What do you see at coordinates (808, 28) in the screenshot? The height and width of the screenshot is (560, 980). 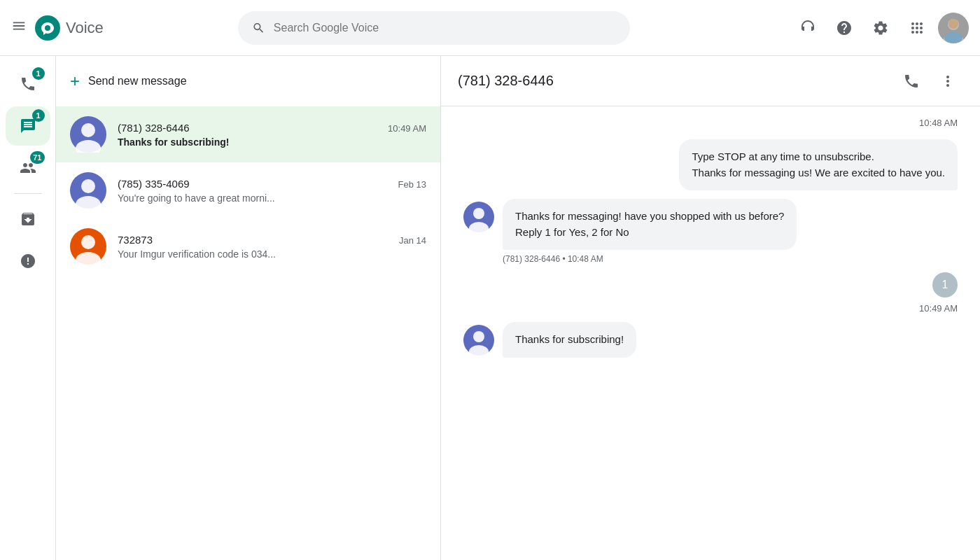 I see `headset-icon` at bounding box center [808, 28].